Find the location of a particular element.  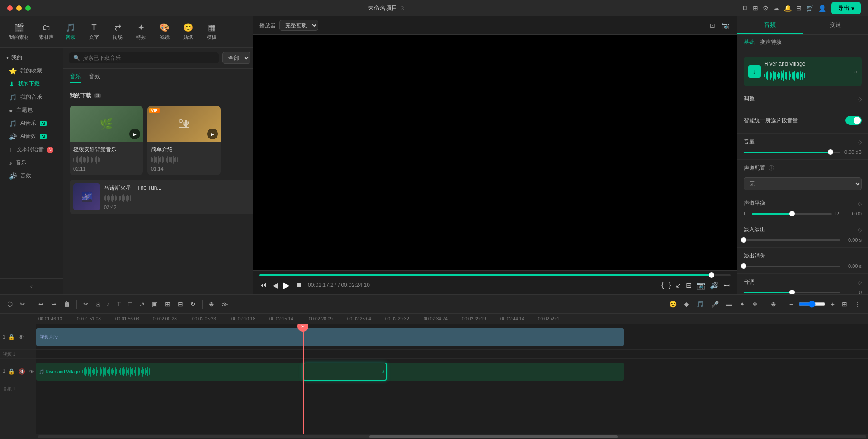

audio-track-lock-button: 🔒 is located at coordinates (12, 372).